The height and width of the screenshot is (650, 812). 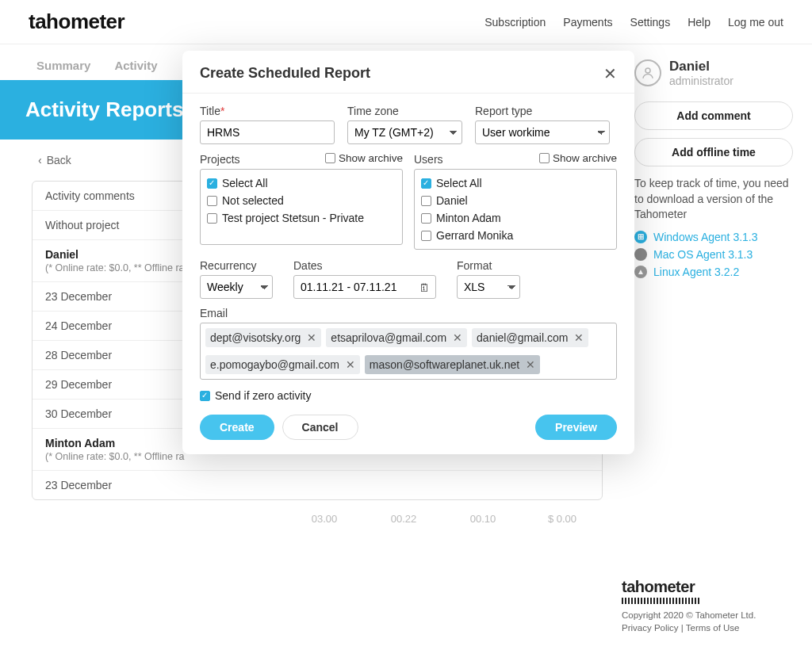 What do you see at coordinates (237, 427) in the screenshot?
I see `create-button: Create` at bounding box center [237, 427].